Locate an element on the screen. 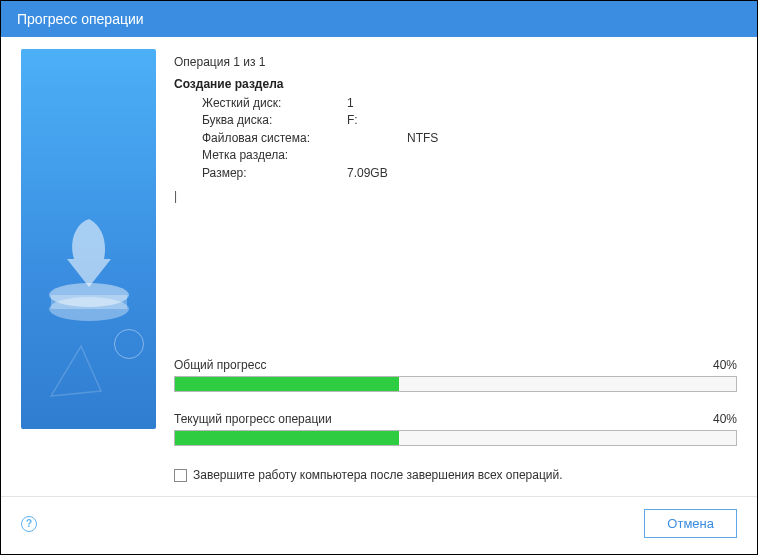 The width and height of the screenshot is (758, 555). current-progress-percent: 40% is located at coordinates (725, 419).